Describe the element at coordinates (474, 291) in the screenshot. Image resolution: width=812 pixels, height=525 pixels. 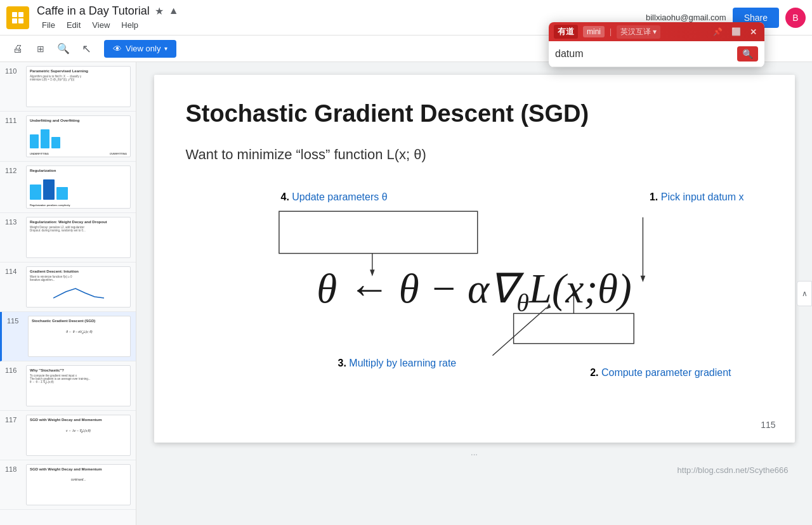
I see `main-formula: θ ← θ − α∇θL(x;θ)` at that location.